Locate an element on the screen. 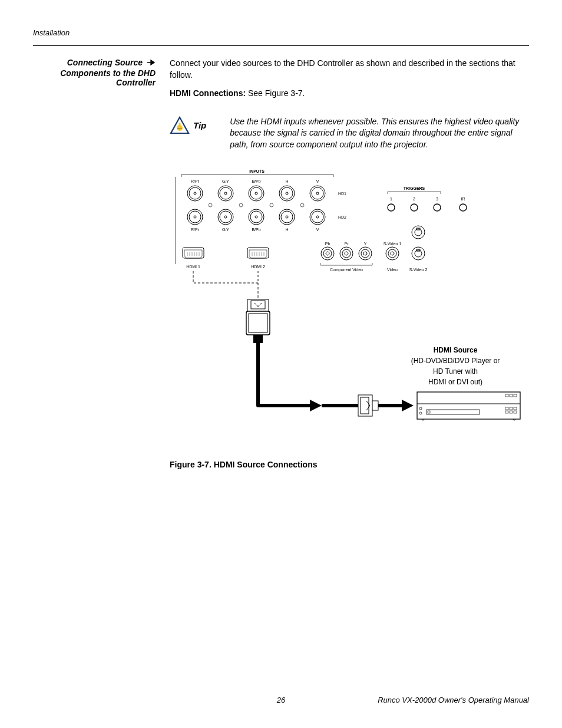  hdmi-connections-text: See Figure 3-7. is located at coordinates (275, 93).